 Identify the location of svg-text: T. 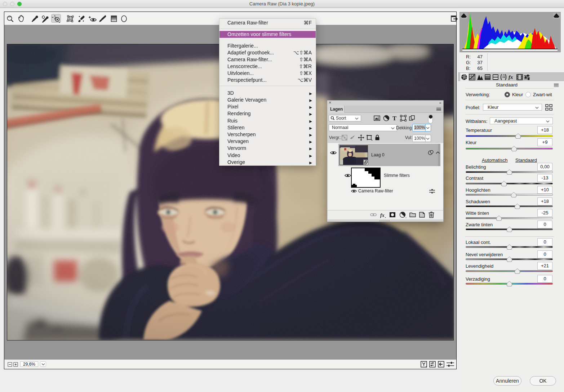
(395, 118).